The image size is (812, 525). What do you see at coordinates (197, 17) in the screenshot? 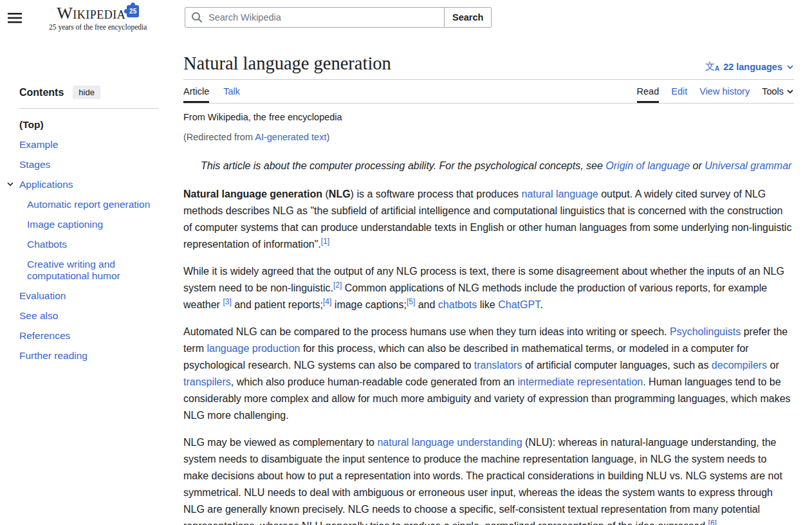
I see `search-icon` at bounding box center [197, 17].